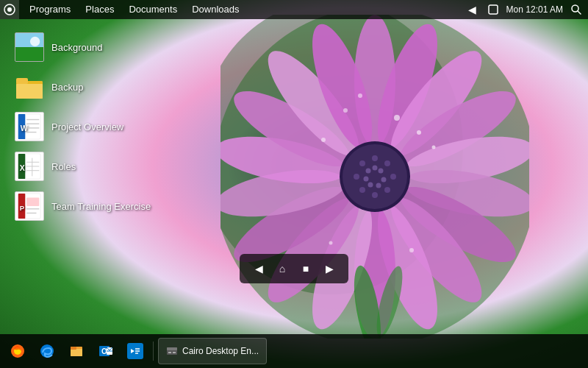 This screenshot has width=588, height=368. What do you see at coordinates (215, 10) in the screenshot?
I see `menu-downloads: Downloads` at bounding box center [215, 10].